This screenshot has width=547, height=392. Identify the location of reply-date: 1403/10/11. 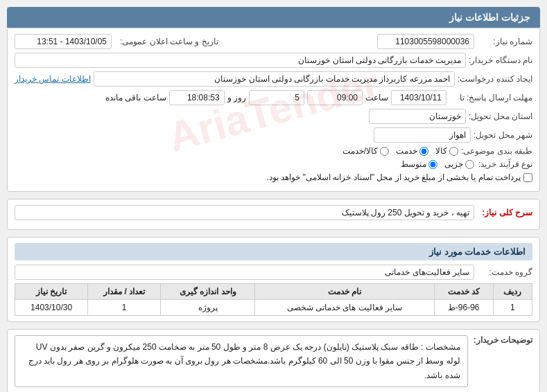
(419, 98).